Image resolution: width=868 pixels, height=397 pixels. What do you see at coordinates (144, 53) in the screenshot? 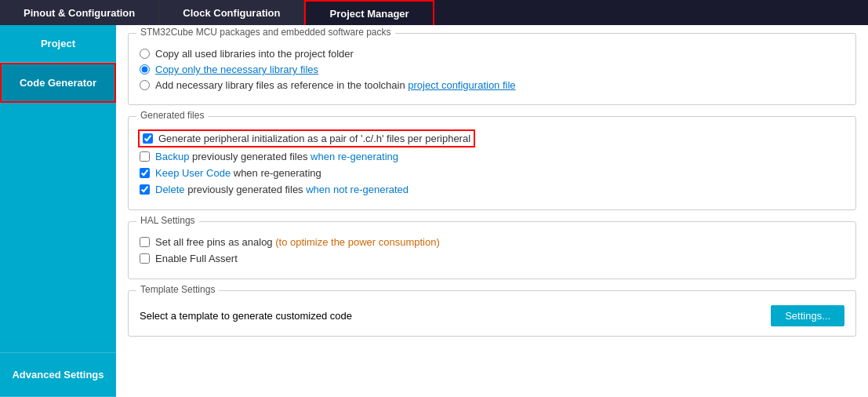
I see `radio-copy-all-input` at bounding box center [144, 53].